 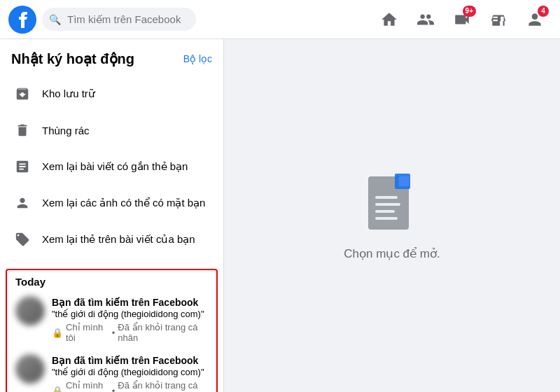 I want to click on empty-state-label: Chọn mục để mở., so click(x=392, y=253).